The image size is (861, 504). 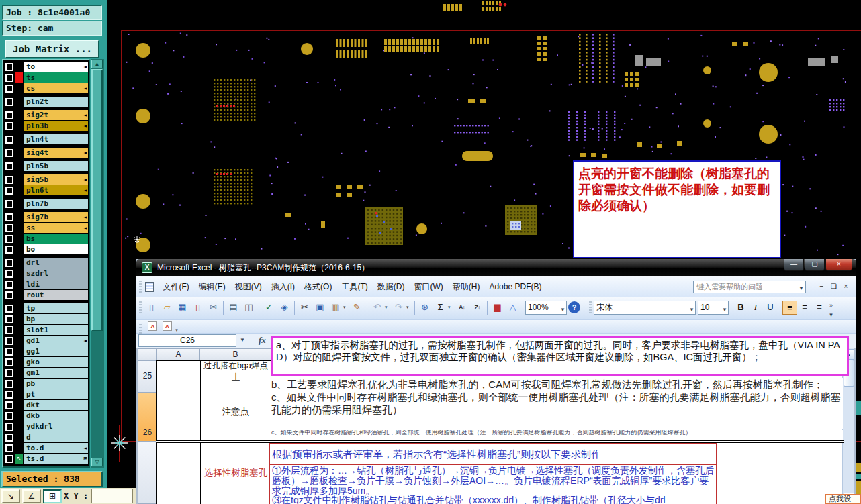 What do you see at coordinates (269, 307) in the screenshot?
I see `spelling-icon: ✓` at bounding box center [269, 307].